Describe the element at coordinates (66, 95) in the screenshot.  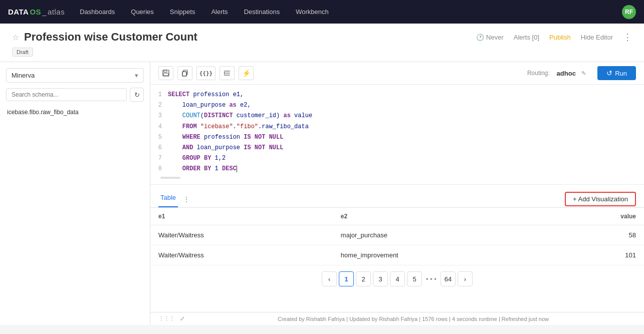
I see `search-input` at that location.